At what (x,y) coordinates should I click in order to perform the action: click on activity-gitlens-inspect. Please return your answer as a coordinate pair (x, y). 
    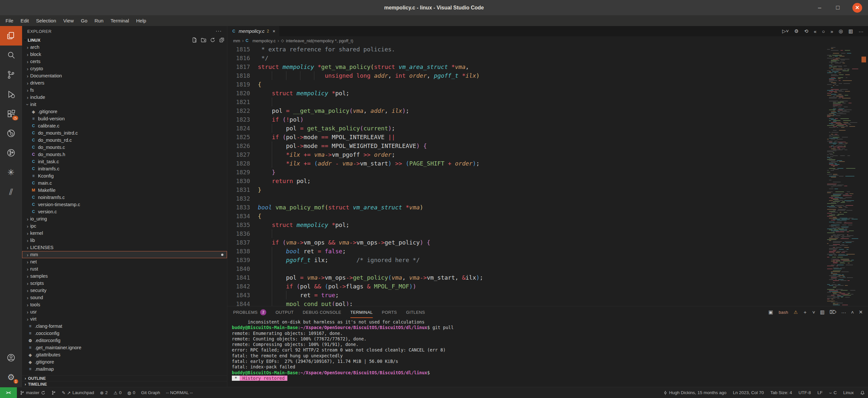
    Looking at the image, I should click on (11, 133).